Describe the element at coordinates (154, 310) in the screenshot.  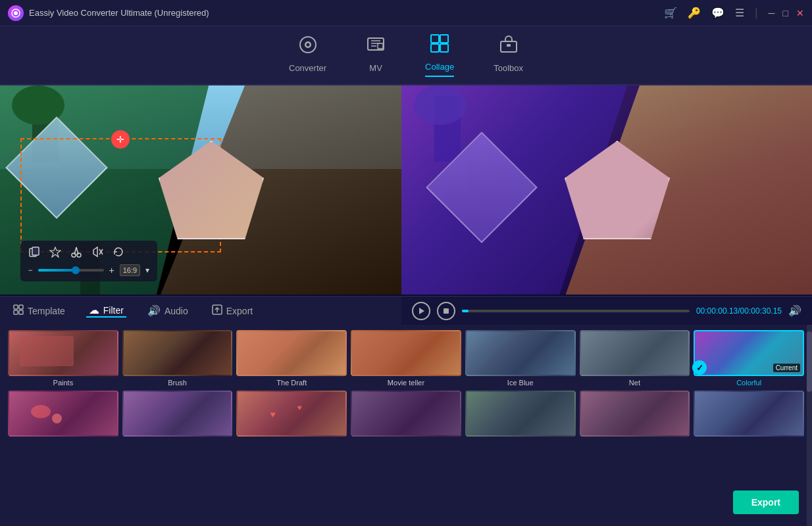
I see `audio-icon: 🔊` at that location.